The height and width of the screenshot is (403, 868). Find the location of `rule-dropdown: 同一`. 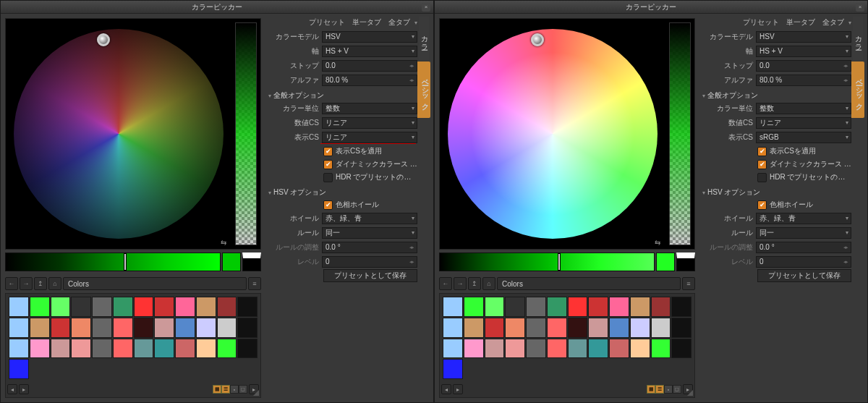

rule-dropdown: 同一 is located at coordinates (804, 233).